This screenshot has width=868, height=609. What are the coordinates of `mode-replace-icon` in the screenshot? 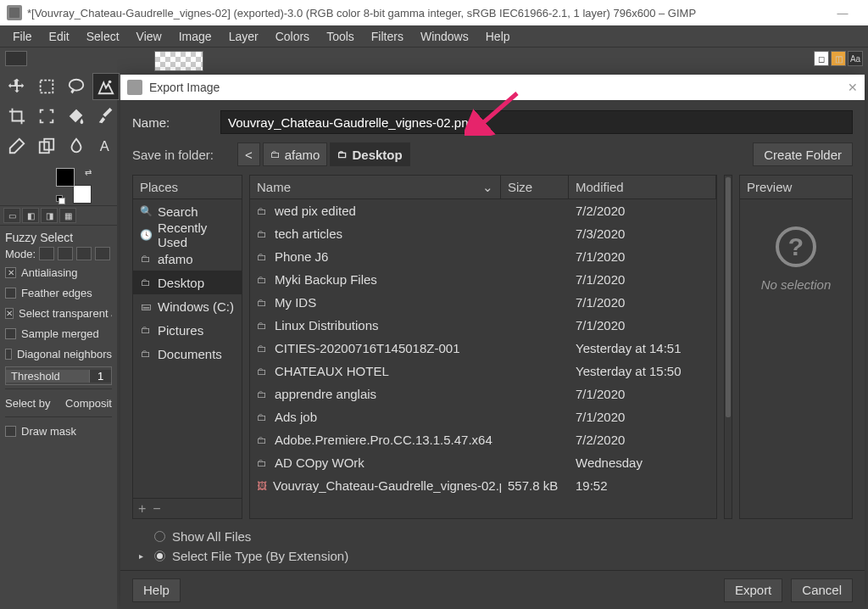 It's located at (47, 254).